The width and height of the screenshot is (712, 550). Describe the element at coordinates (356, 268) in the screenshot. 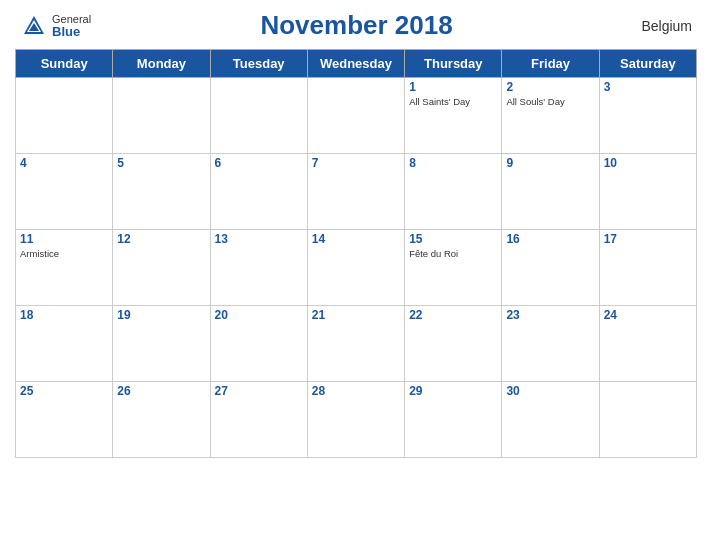

I see `calendar-cell: 14` at that location.